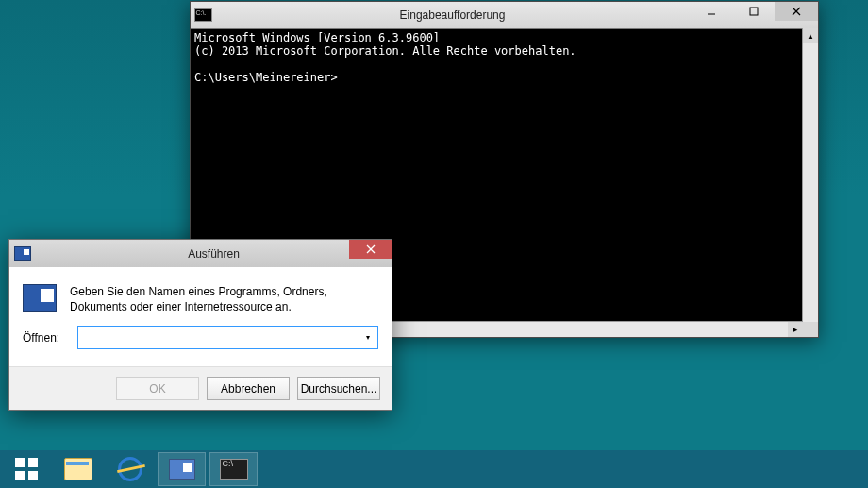 This screenshot has width=868, height=488. Describe the element at coordinates (434, 469) in the screenshot. I see `taskbar: C:\` at that location.